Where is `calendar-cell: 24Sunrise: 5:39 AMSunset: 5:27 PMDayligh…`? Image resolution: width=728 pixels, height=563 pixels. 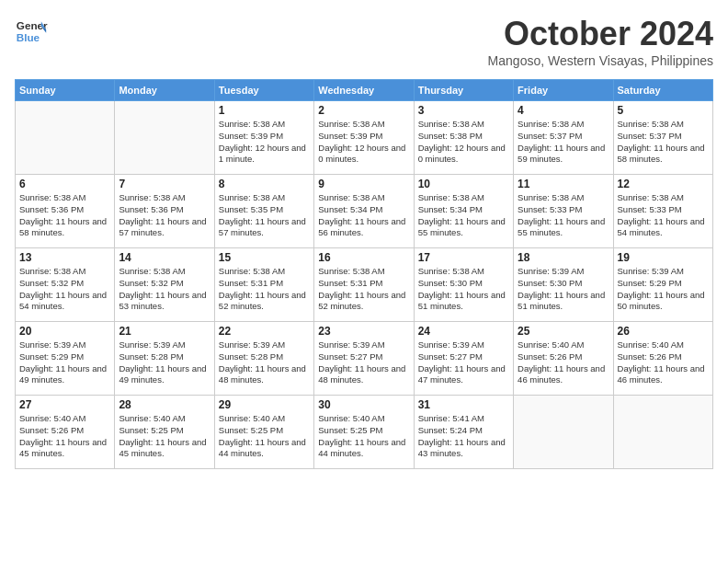
calendar-cell: 24Sunrise: 5:39 AMSunset: 5:27 PMDayligh… is located at coordinates (463, 359).